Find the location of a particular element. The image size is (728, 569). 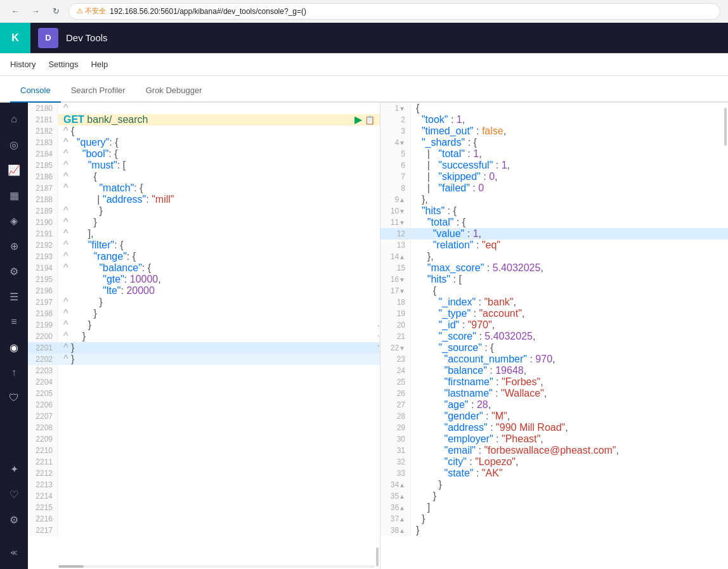

editor-line-2208: 2208 is located at coordinates (204, 428).